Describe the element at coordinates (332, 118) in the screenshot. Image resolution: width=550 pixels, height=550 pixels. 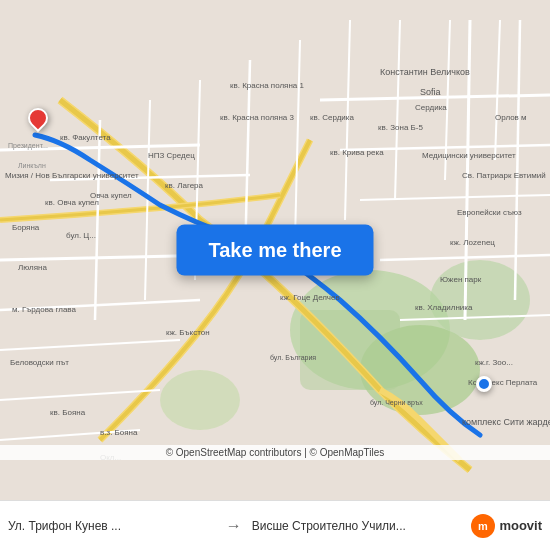
I see `svg-text: кв. Сердика` at that location.